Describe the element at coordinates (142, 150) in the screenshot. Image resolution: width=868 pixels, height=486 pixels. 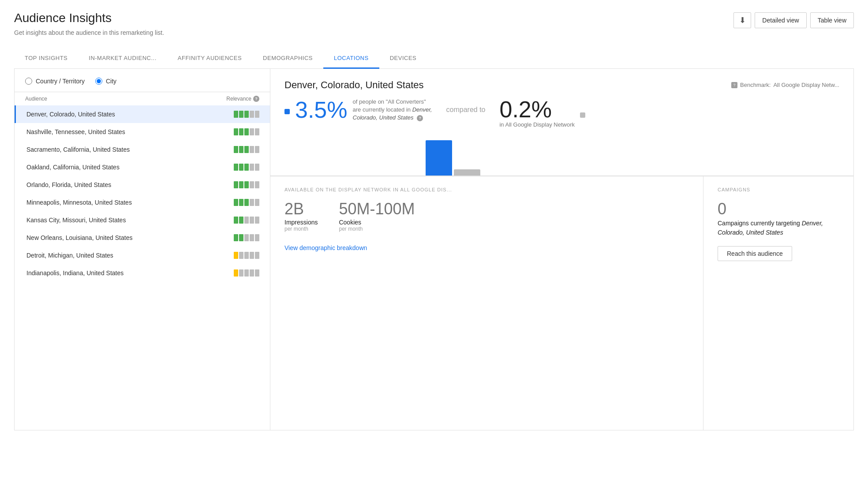
I see `list-item: Sacramento, California, United States` at that location.